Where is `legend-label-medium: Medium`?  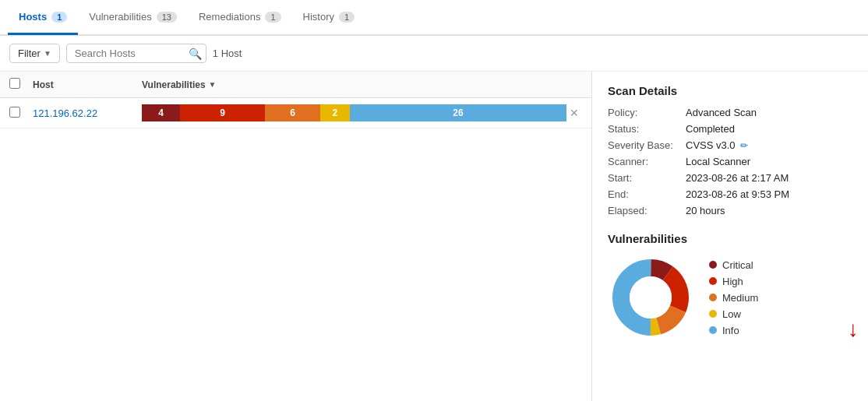 legend-label-medium: Medium is located at coordinates (740, 297).